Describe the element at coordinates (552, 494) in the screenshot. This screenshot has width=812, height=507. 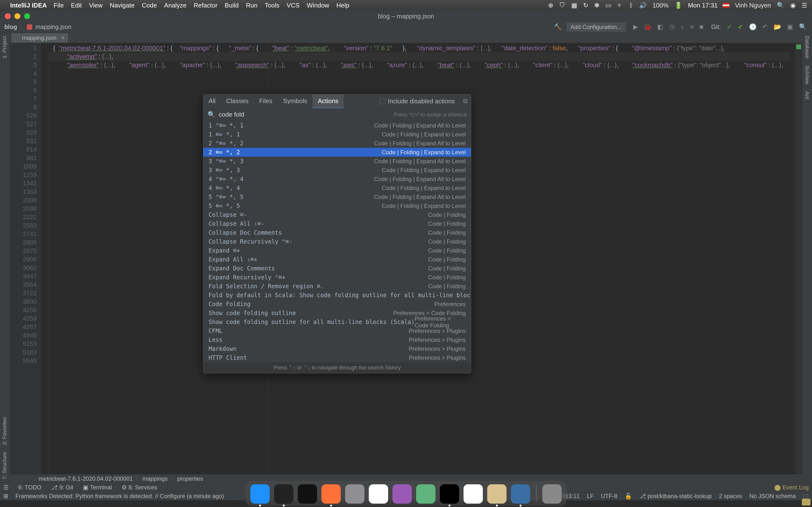
I see `dock-app-trash` at that location.